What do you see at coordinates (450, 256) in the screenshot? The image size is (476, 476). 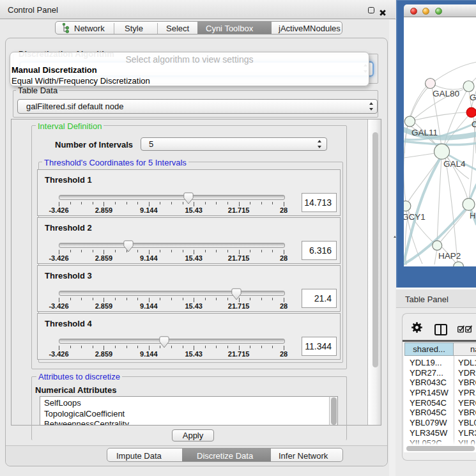 I see `svg-text: HAP2` at bounding box center [450, 256].